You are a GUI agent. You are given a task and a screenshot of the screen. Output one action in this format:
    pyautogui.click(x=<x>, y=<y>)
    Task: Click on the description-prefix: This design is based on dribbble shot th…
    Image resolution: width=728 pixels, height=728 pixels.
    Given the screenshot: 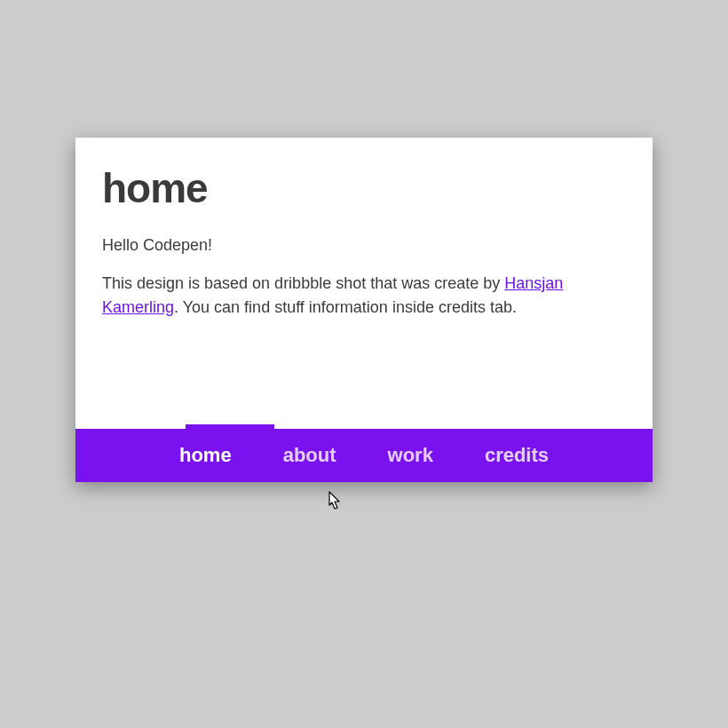 What is the action you would take?
    pyautogui.click(x=304, y=283)
    